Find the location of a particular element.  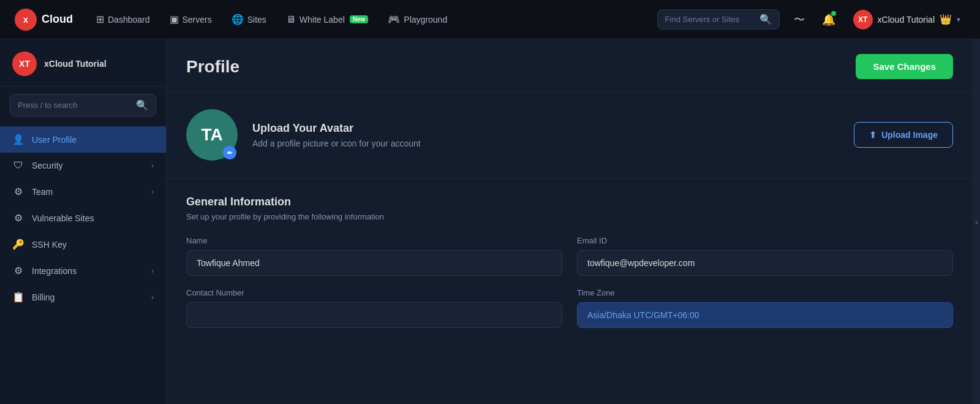

save-changes-button: Save Changes is located at coordinates (904, 66).